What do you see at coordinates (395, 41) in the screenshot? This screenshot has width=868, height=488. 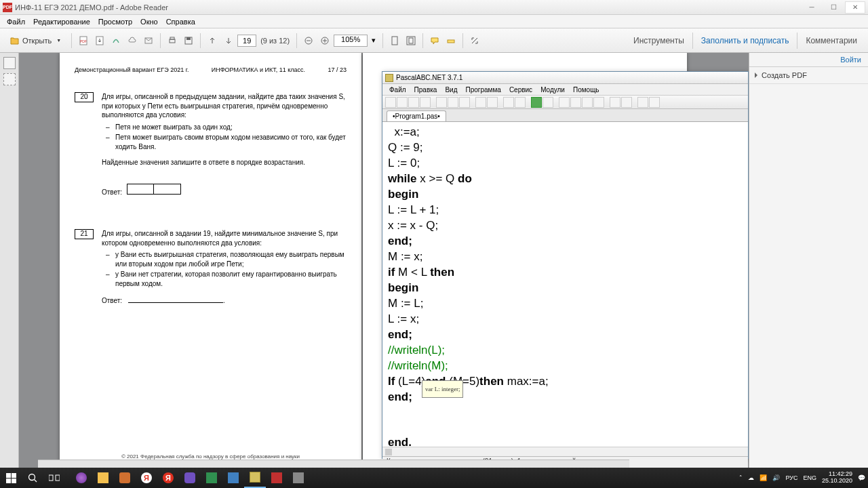 I see `single-page-icon` at bounding box center [395, 41].